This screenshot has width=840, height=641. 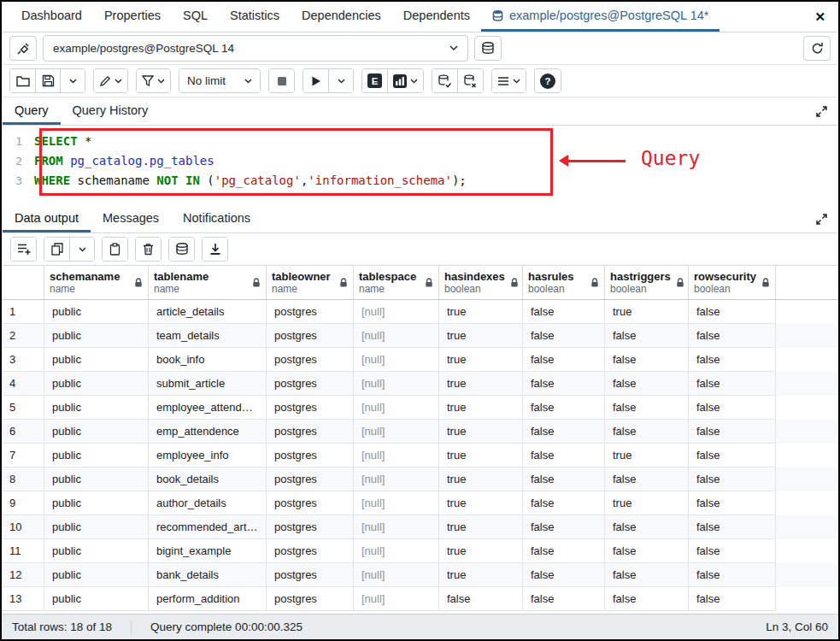 I want to click on row-number: 6, so click(x=23, y=432).